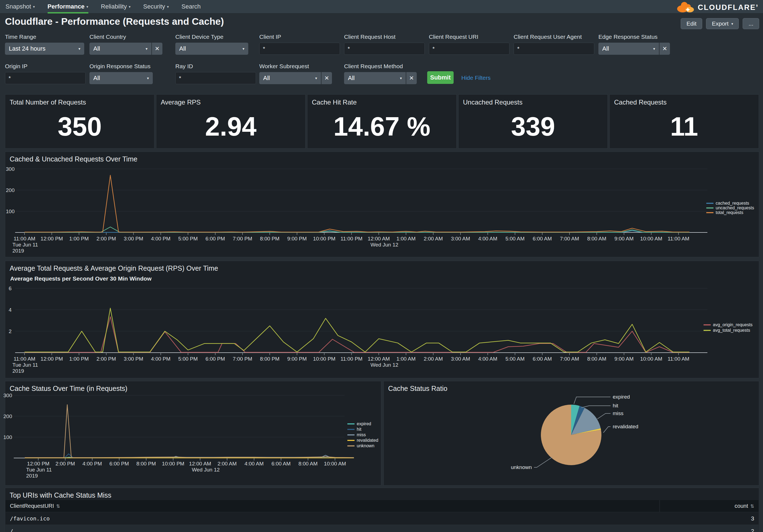  I want to click on filter-label: Client Request Method, so click(380, 66).